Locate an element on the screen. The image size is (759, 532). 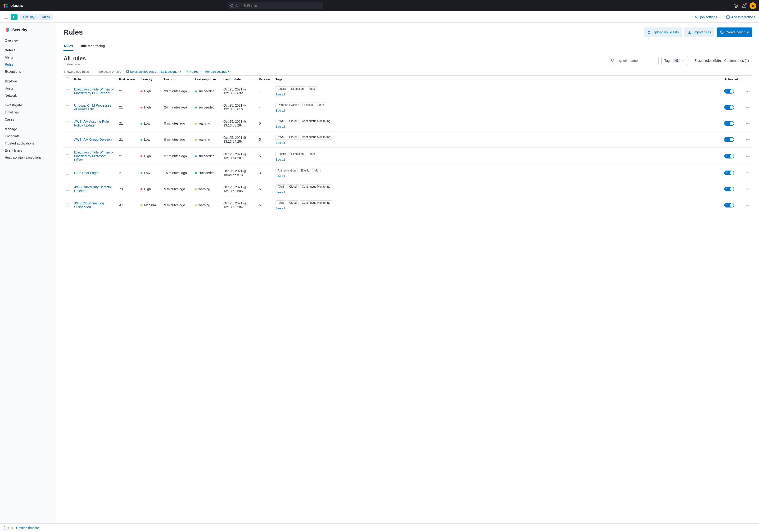
help-icon is located at coordinates (736, 6).